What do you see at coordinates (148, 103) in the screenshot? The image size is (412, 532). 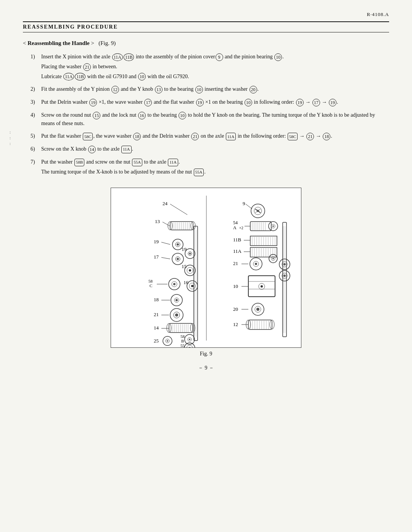 I see `part-17: 17` at bounding box center [148, 103].